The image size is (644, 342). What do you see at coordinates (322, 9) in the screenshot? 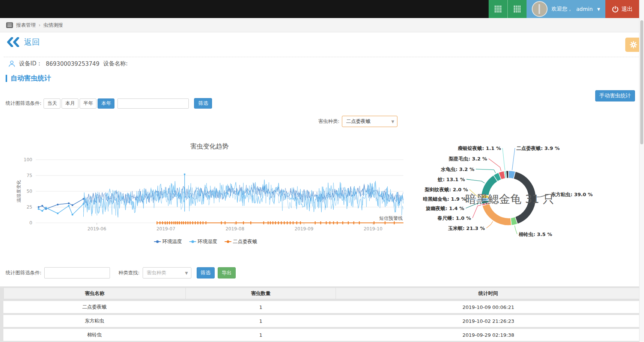
I see `top-navbar: 欢迎您，admin ▼ 退出` at bounding box center [322, 9].